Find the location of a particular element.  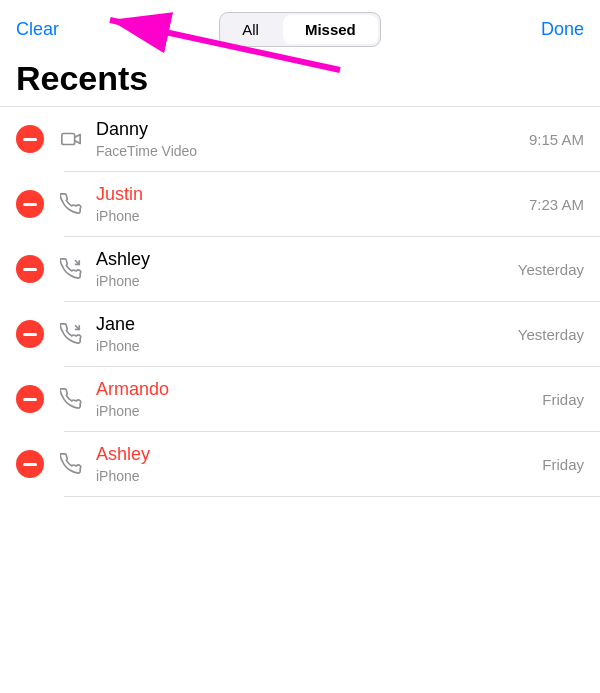

list-item: Ashley iPhone Friday is located at coordinates (300, 464).